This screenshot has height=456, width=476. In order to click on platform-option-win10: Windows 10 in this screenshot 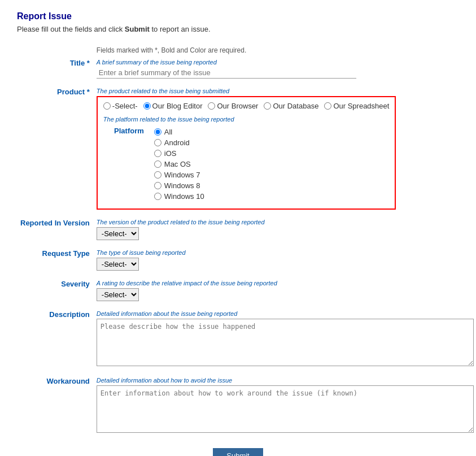, I will do `click(180, 197)`.